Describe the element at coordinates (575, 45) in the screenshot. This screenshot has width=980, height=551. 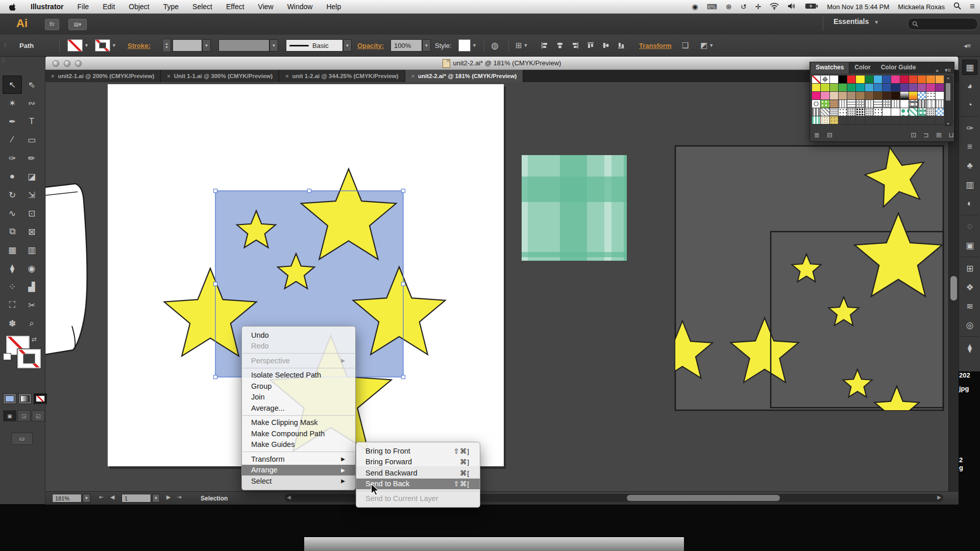
I see `align-h-right-button` at that location.